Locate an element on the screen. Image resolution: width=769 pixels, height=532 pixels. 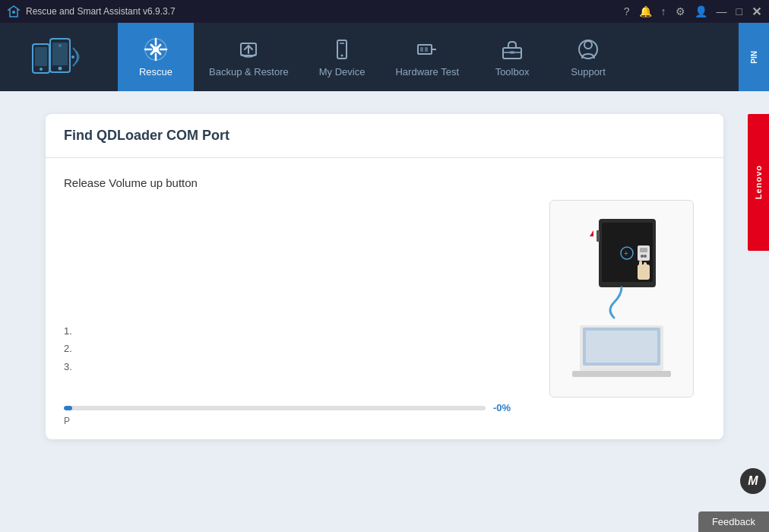
device-connection-svg: + is located at coordinates (622, 299).